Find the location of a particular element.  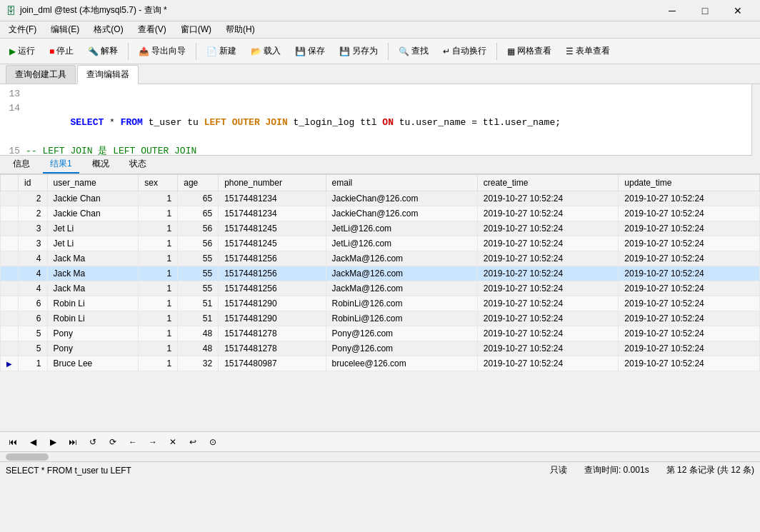

table-row: ▶1Bruce Lee13215174480987brucelee@126.co… is located at coordinates (380, 364).